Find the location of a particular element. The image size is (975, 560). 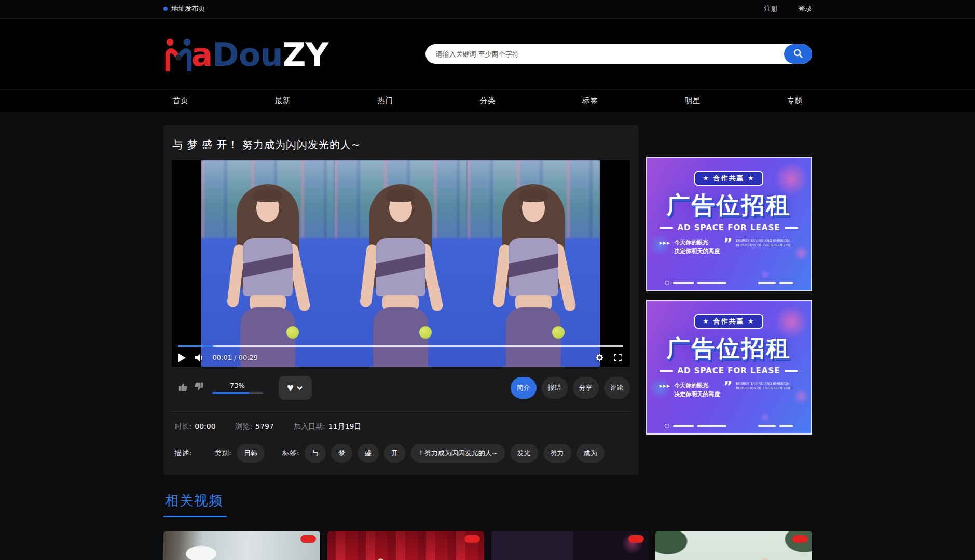

card-divider is located at coordinates (401, 412).